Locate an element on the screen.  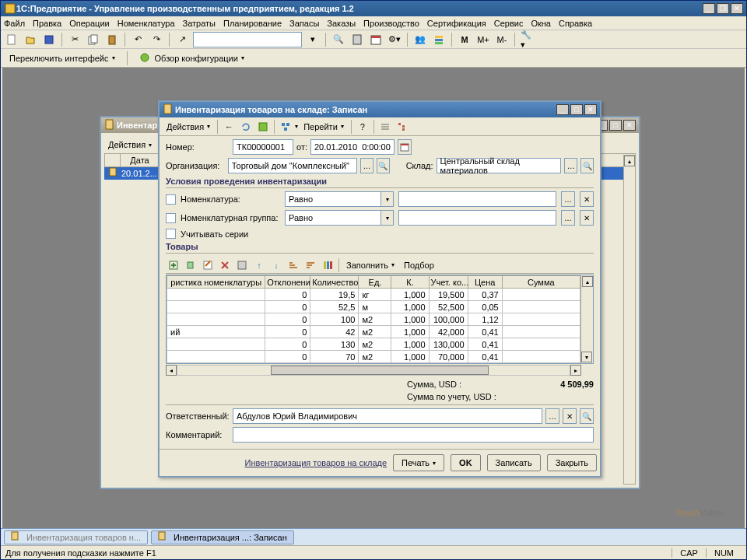
find-icon: 🔍 is located at coordinates (338, 40).